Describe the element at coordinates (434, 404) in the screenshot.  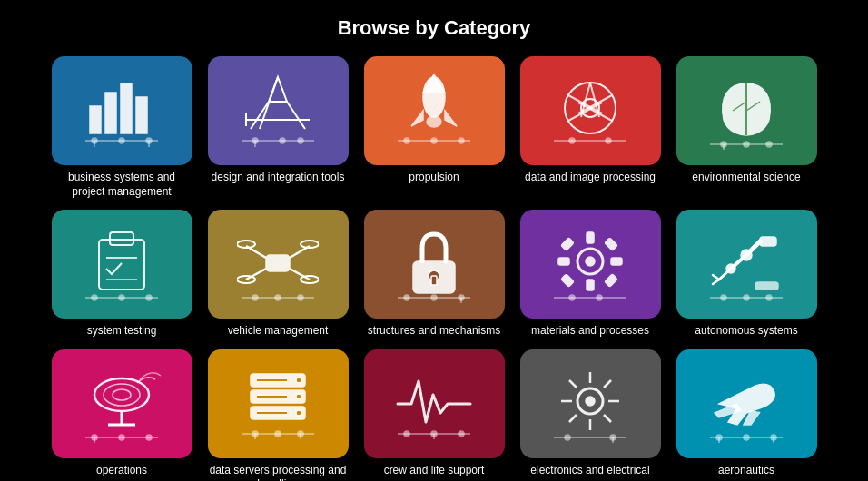
I see `heartbeat-icon` at that location.